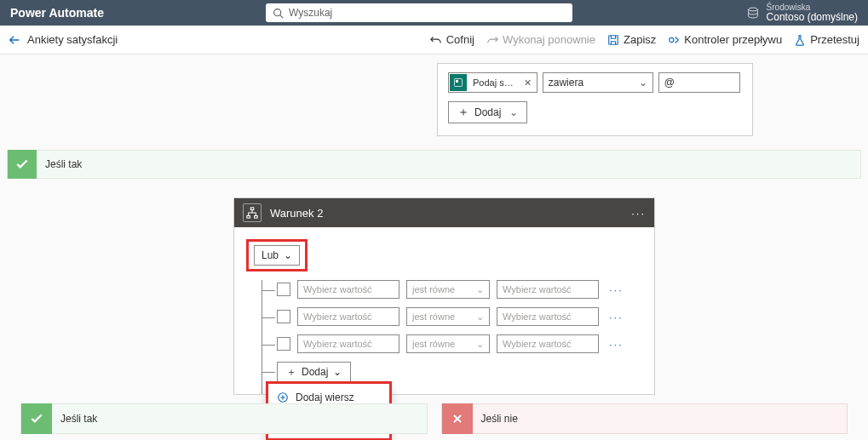 This screenshot has width=868, height=440. What do you see at coordinates (595, 100) in the screenshot?
I see `condition-1-body: Podaj s… ✕ zawiera ⌄ @ ＋ Dodaj ⌄` at bounding box center [595, 100].